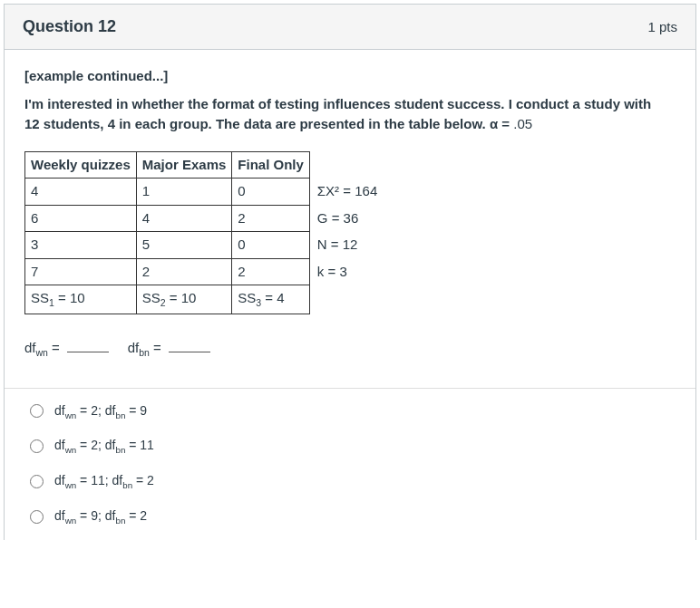 The height and width of the screenshot is (608, 700). Describe the element at coordinates (205, 192) in the screenshot. I see `table-row: 4 1 0 ΣX² = 164` at that location.